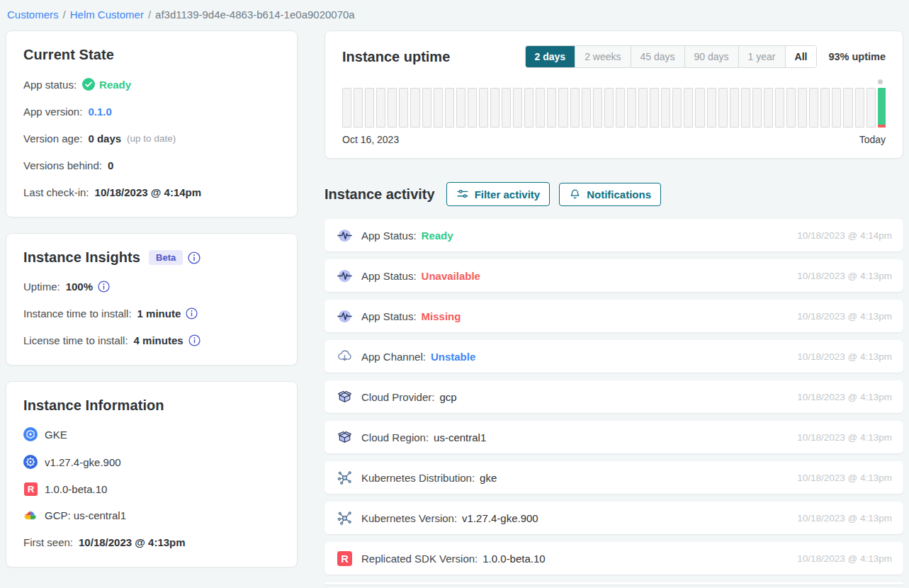 The width and height of the screenshot is (909, 588). I want to click on svg-text: R, so click(344, 558).